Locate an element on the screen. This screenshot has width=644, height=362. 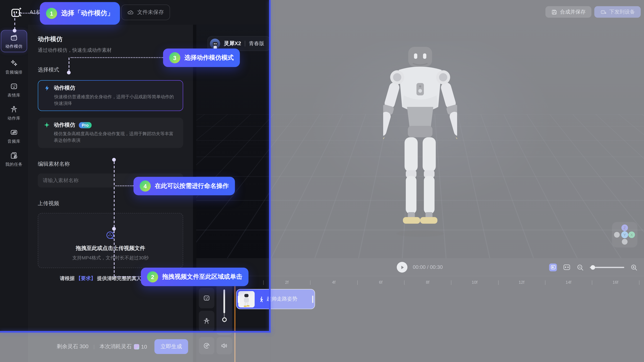
track-zoom-slider is located at coordinates (224, 301).